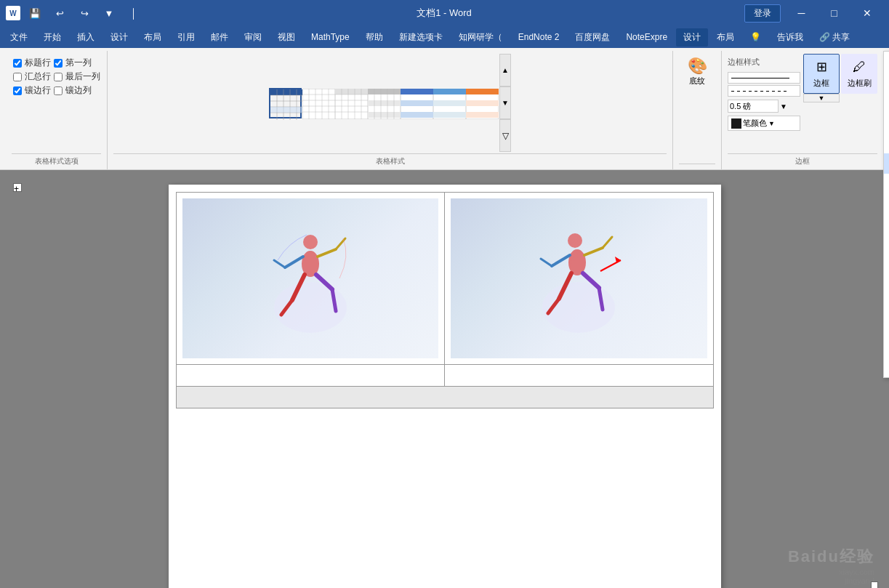 This screenshot has width=889, height=588. I want to click on view-gridlines: 查看网格线(G), so click(887, 347).